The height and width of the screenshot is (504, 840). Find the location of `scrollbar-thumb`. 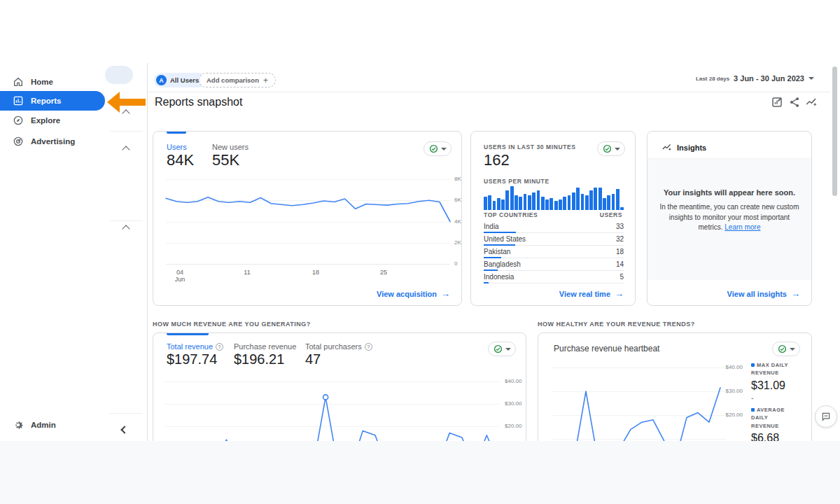

scrollbar-thumb is located at coordinates (834, 132).